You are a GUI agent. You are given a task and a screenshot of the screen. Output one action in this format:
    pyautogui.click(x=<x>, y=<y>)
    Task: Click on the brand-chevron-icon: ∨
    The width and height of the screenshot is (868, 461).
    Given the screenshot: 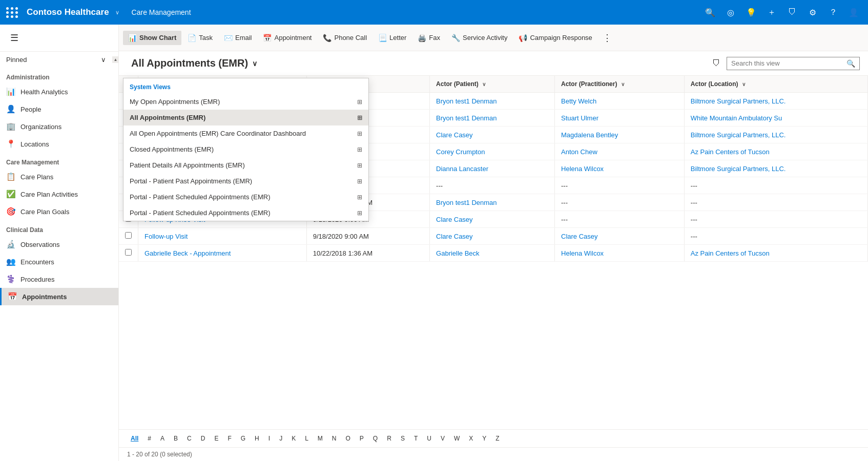 What is the action you would take?
    pyautogui.click(x=117, y=12)
    